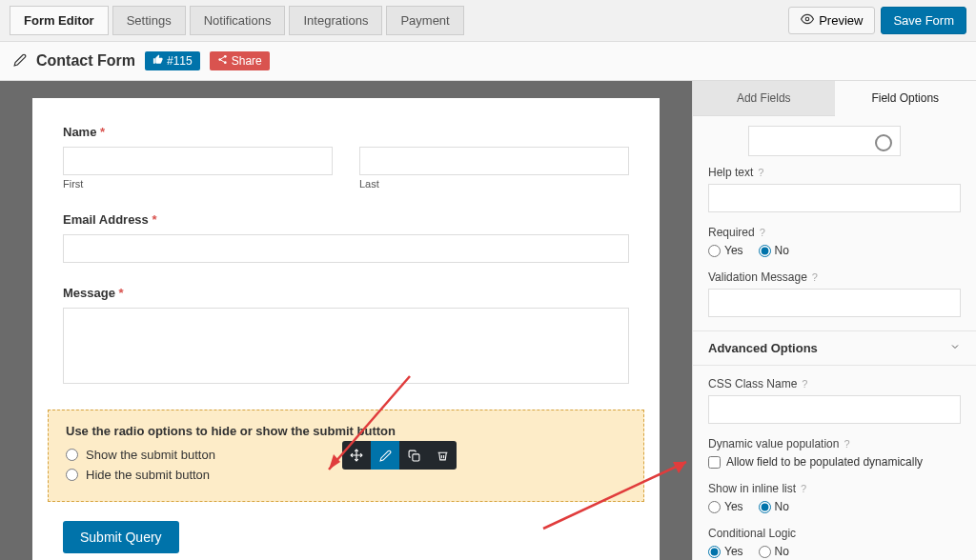  Describe the element at coordinates (149, 21) in the screenshot. I see `tab-settings: Settings` at that location.